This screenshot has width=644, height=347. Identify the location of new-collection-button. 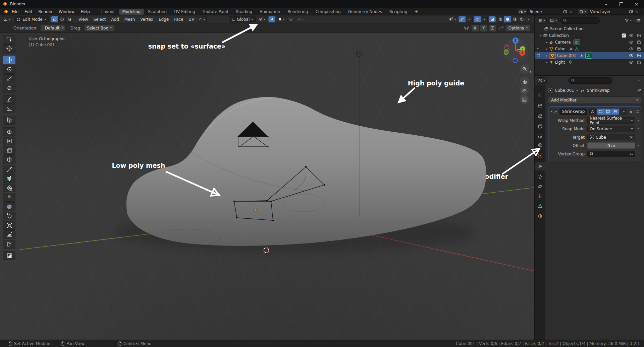
(639, 21).